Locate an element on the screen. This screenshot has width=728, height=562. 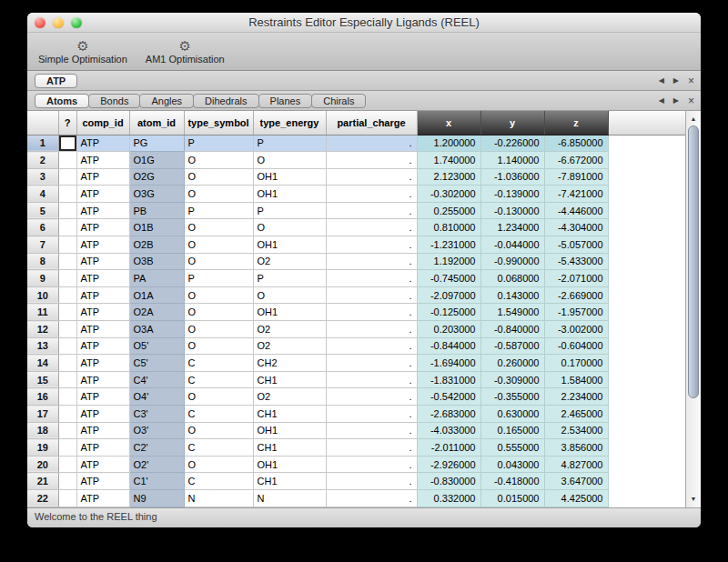
column-header-type_energy: type_energy is located at coordinates (289, 123).